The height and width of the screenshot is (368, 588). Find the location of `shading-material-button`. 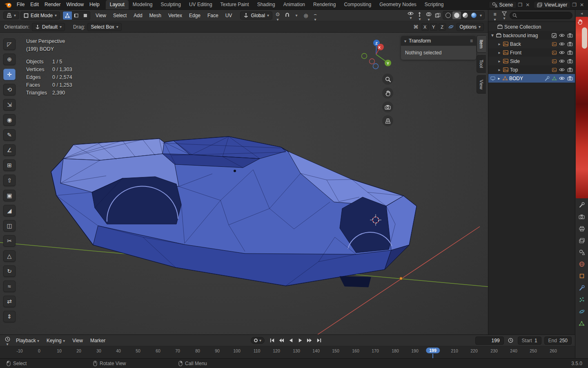

shading-material-button is located at coordinates (466, 16).